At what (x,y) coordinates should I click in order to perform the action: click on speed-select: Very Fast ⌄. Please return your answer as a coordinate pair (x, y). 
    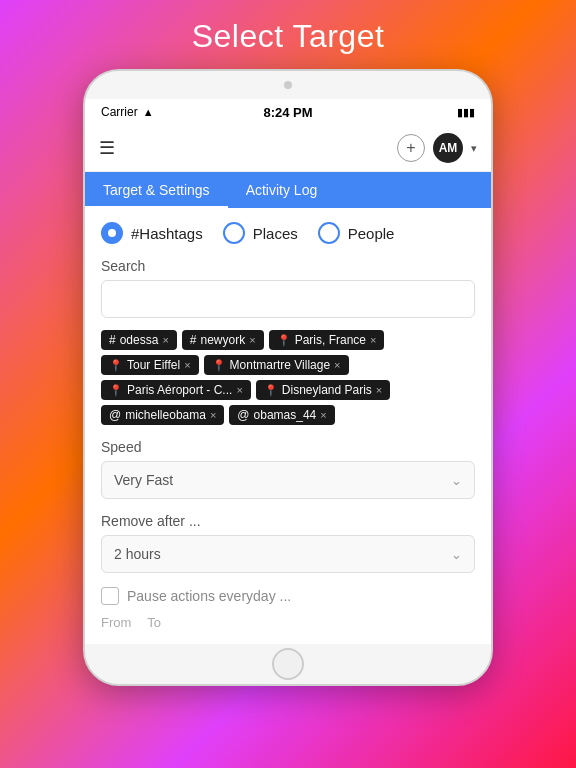
    Looking at the image, I should click on (288, 480).